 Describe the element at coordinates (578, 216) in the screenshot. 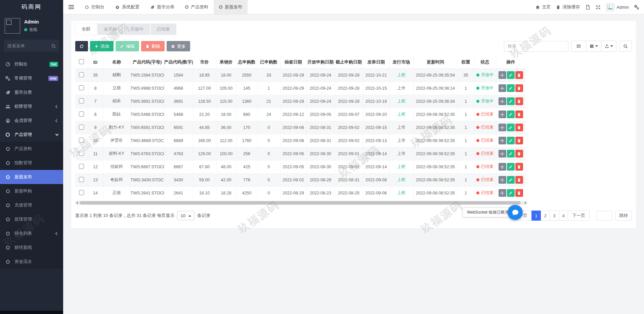

I see `pagination-next: 下一页` at that location.